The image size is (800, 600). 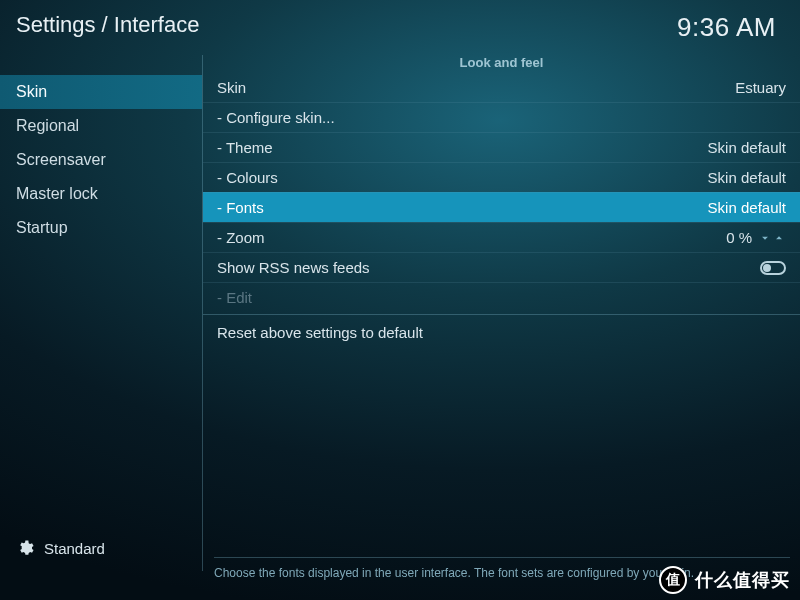 I want to click on sidebar-item-regional: Regional, so click(x=101, y=126).